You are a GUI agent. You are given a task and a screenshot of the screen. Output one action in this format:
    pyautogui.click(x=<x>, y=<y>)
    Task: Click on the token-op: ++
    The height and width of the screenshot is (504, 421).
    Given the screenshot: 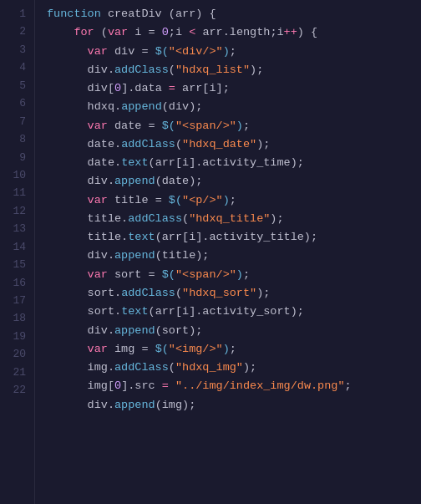 What is the action you would take?
    pyautogui.click(x=291, y=32)
    